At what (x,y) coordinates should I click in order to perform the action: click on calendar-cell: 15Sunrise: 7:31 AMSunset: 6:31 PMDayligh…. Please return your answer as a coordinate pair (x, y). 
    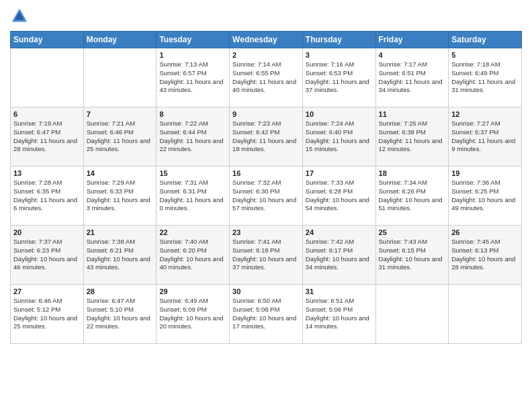
    Looking at the image, I should click on (193, 196).